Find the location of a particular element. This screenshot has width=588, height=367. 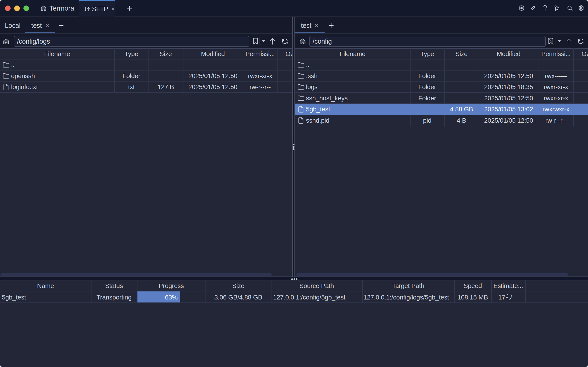

transfer-arrows-icon is located at coordinates (87, 9).